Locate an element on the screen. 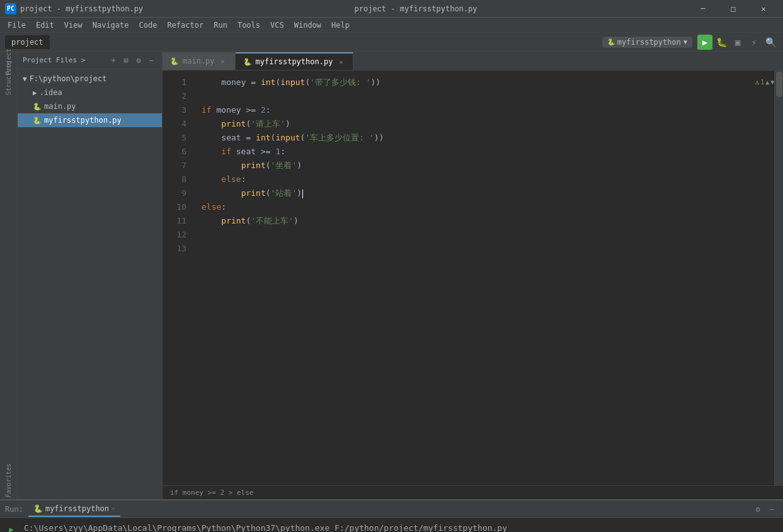 The image size is (783, 532). sidebar-structure-icon: Structure is located at coordinates (9, 78).